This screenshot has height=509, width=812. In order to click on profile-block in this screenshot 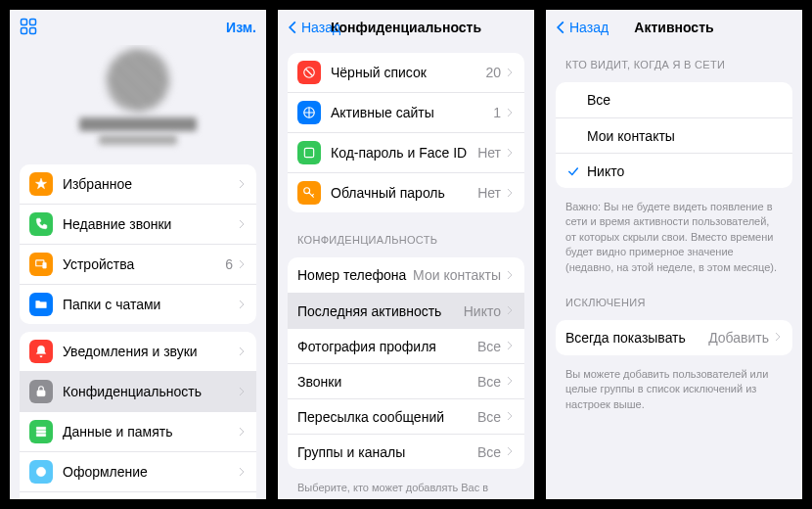, I will do `click(138, 101)`.